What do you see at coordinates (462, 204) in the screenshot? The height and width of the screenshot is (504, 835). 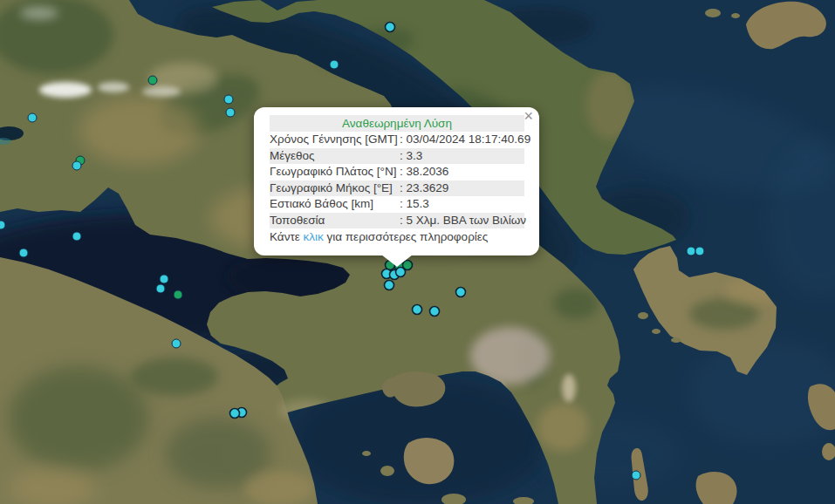 I see `row-value: : 15.3` at bounding box center [462, 204].